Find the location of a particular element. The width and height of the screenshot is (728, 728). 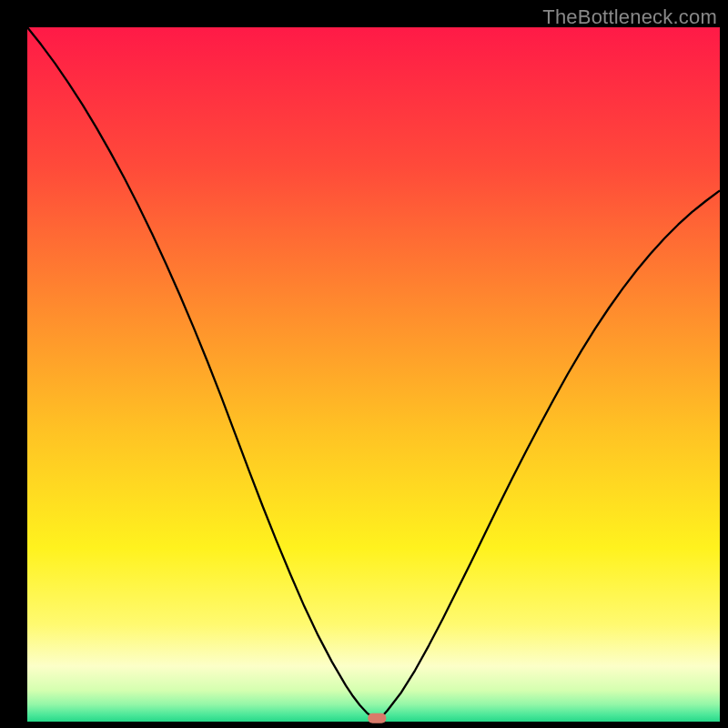

watermark-text: TheBottleneck.com is located at coordinates (630, 17).